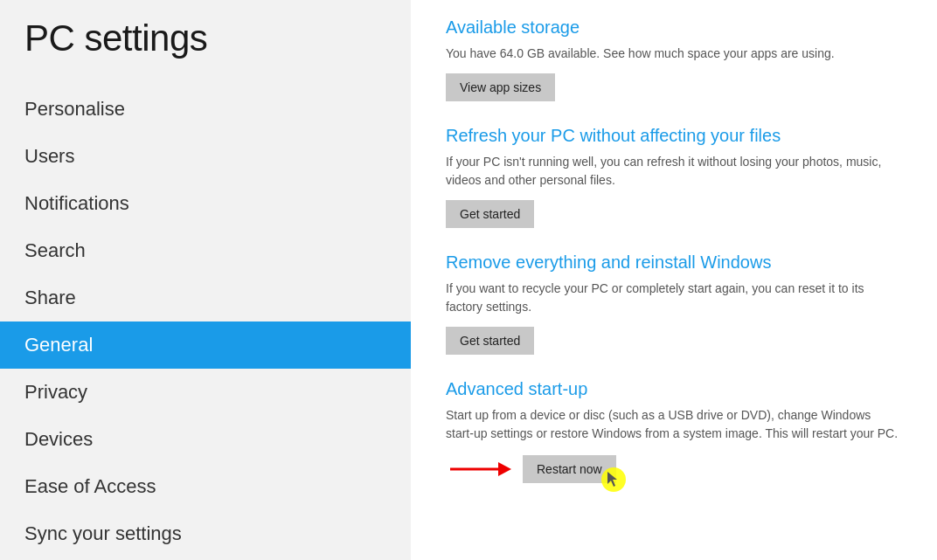 This screenshot has height=560, width=937. Describe the element at coordinates (674, 469) in the screenshot. I see `restart-row: Restart now` at that location.